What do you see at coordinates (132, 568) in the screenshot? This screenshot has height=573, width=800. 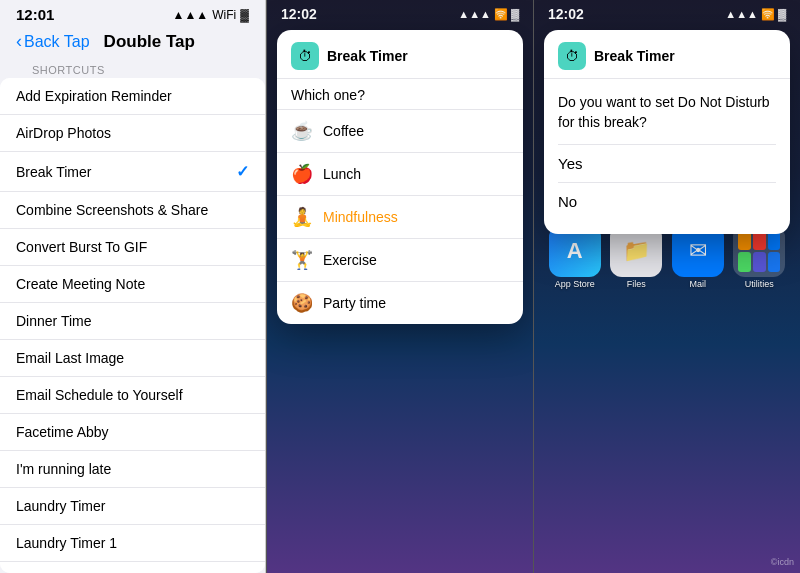 I see `shortcut-item: Log Water` at bounding box center [132, 568].